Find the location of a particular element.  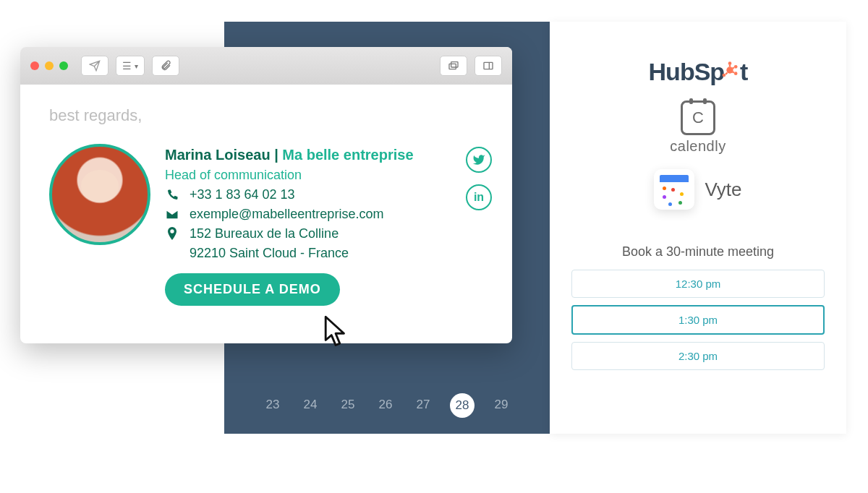

signature-address2: 92210 Saint Cloud - France is located at coordinates (269, 253).